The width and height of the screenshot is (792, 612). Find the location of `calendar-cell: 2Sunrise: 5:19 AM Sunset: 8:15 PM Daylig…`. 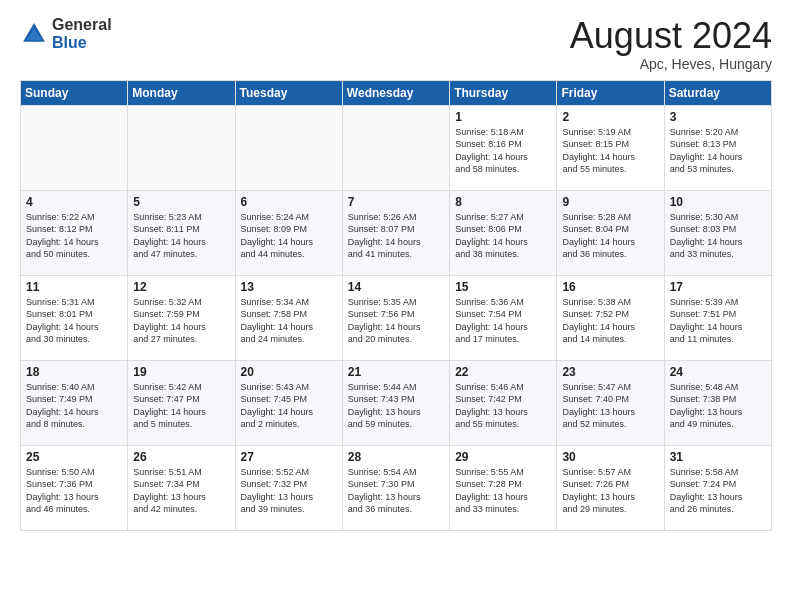

calendar-cell: 2Sunrise: 5:19 AM Sunset: 8:15 PM Daylig… is located at coordinates (610, 148).